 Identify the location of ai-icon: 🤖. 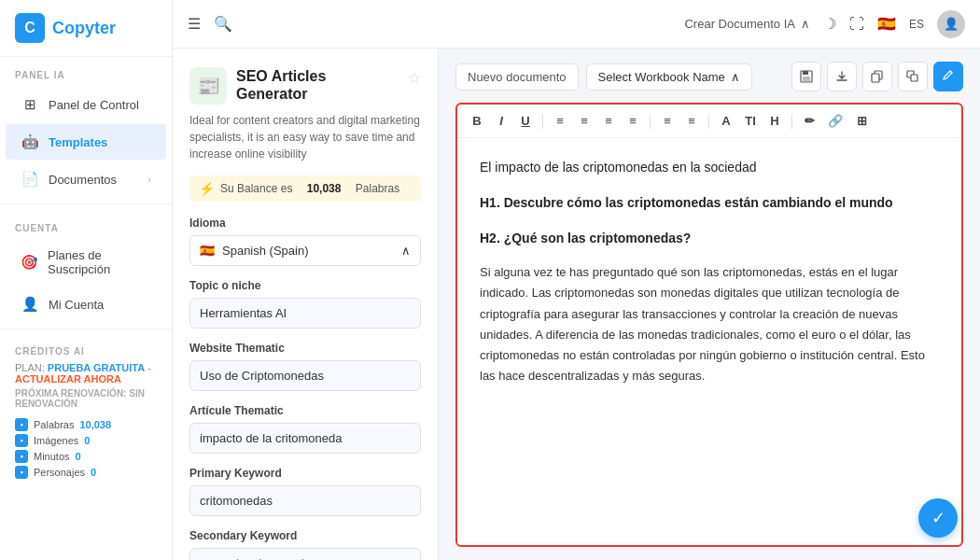
(30, 142).